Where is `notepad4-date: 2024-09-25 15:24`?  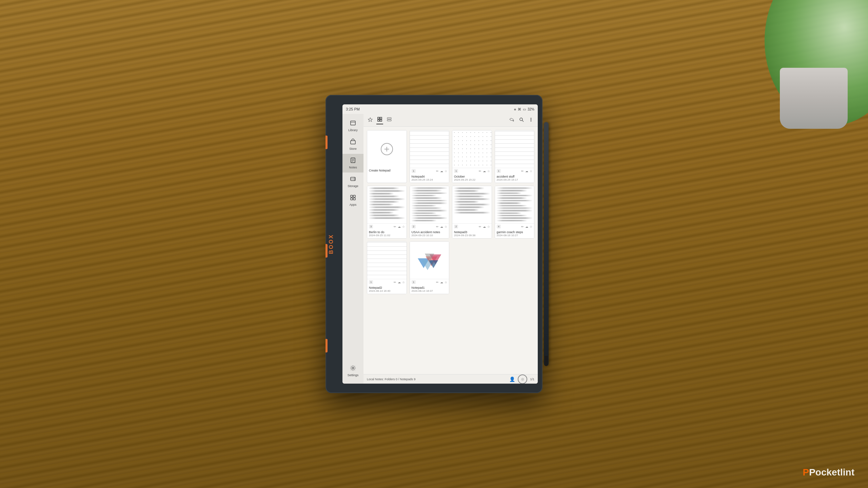 notepad4-date: 2024-09-25 15:24 is located at coordinates (430, 180).